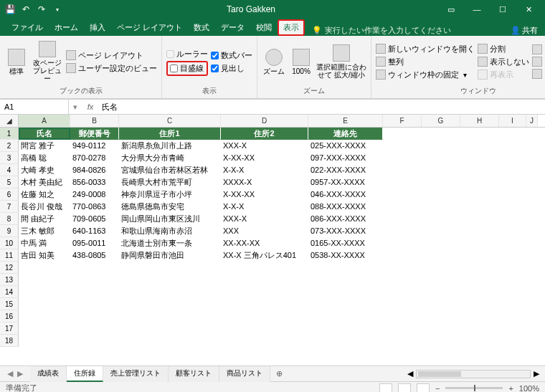  Describe the element at coordinates (44, 219) in the screenshot. I see `cell: 間 由紀子` at that location.